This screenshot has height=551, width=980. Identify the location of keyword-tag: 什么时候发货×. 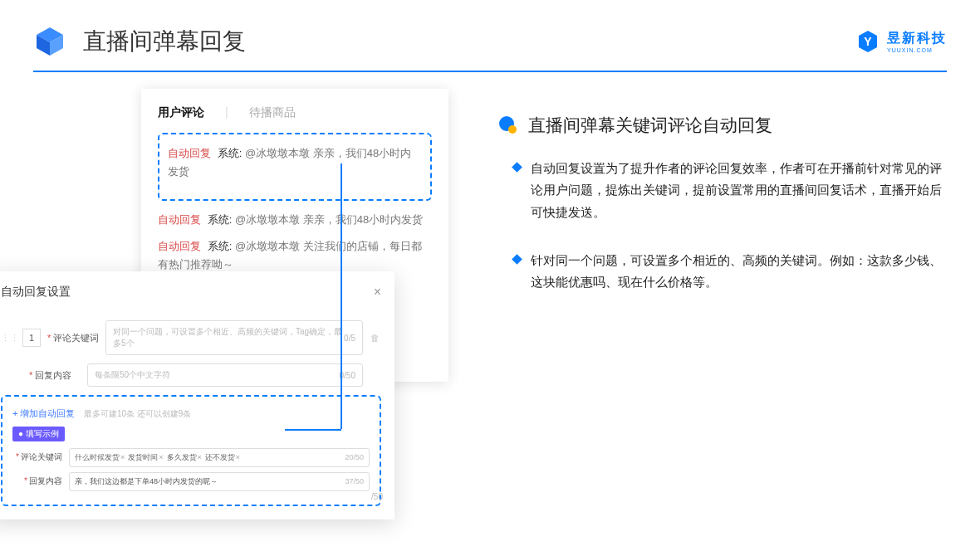
(100, 458).